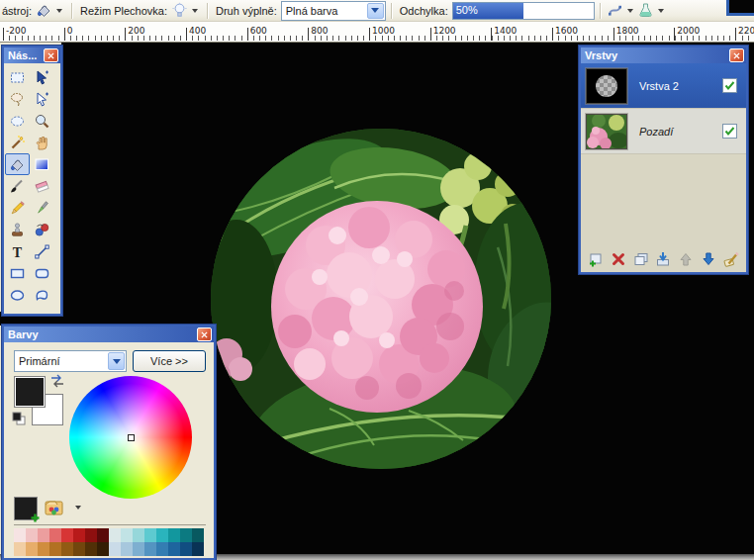 Image resolution: width=754 pixels, height=560 pixels. I want to click on tool-pan, so click(42, 142).